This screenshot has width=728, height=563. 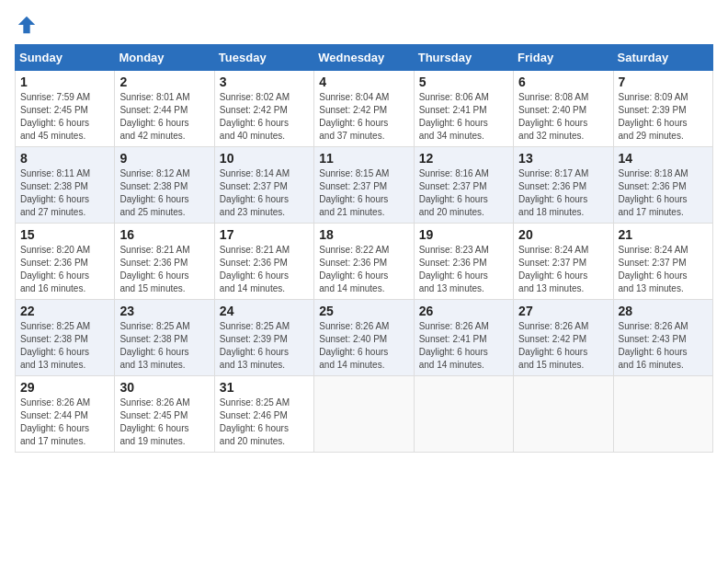 What do you see at coordinates (563, 261) in the screenshot?
I see `calendar-cell: 20Sunrise: 8:24 AM Sunset: 2:37 PM Dayli…` at bounding box center [563, 261].